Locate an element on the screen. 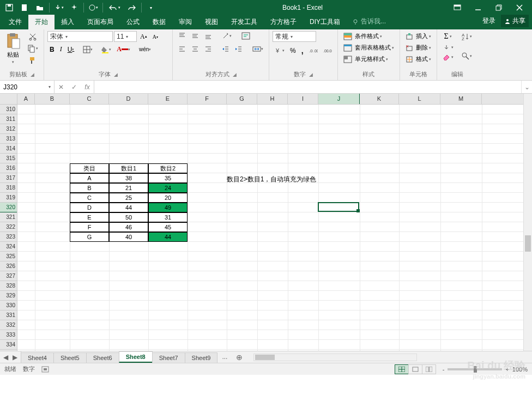  zoom-out-button: - is located at coordinates (444, 369).